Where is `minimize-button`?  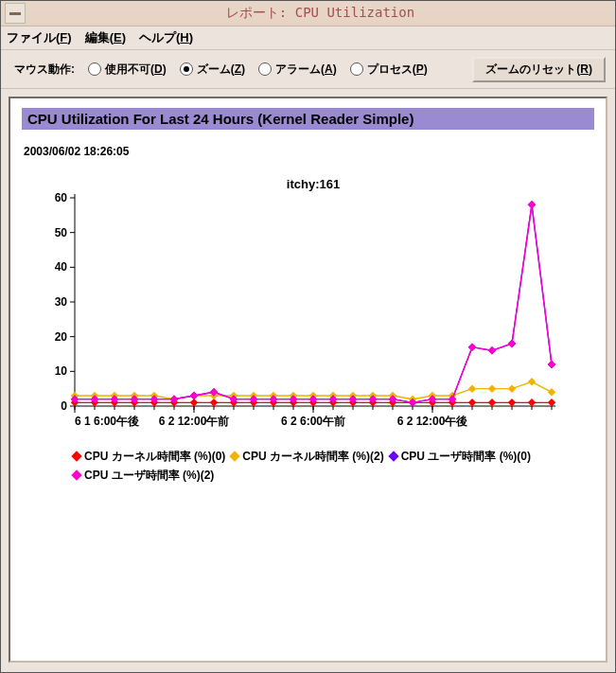
minimize-button is located at coordinates (15, 13).